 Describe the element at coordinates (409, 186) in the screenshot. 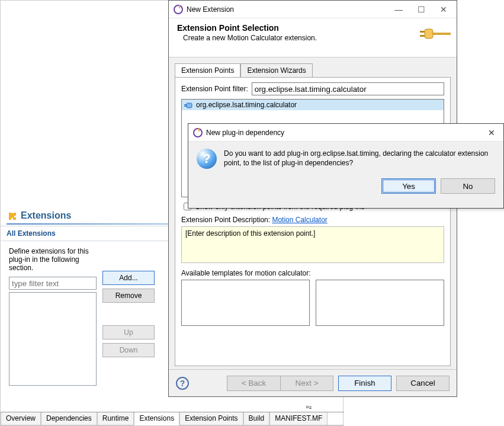

I see `yes-button: Yes` at that location.